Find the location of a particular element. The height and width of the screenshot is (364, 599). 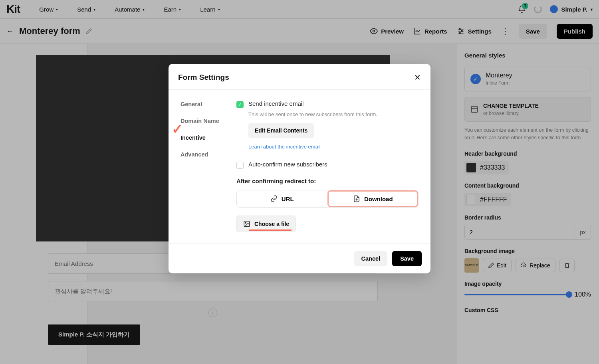

incentive-helper-text: This will be sent once to new subscriber… is located at coordinates (333, 114).